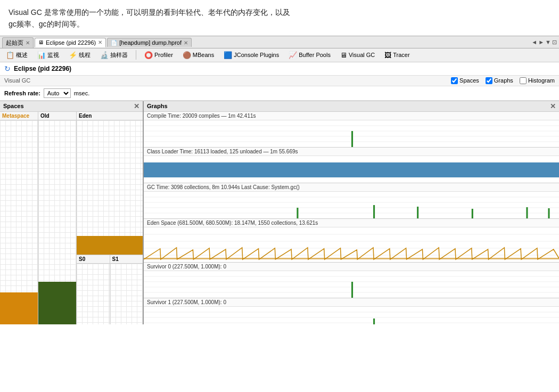 This screenshot has width=559, height=392. What do you see at coordinates (70, 43) in the screenshot?
I see `tab-eclipse: 🖥 Eclipse (pid 22296) ✕` at bounding box center [70, 43].